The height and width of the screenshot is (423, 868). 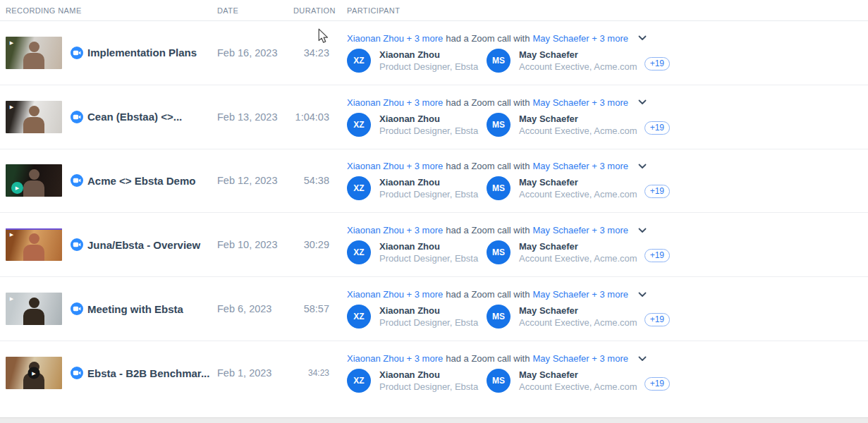 What do you see at coordinates (255, 180) in the screenshot?
I see `recording-date: Feb 12, 2023` at bounding box center [255, 180].